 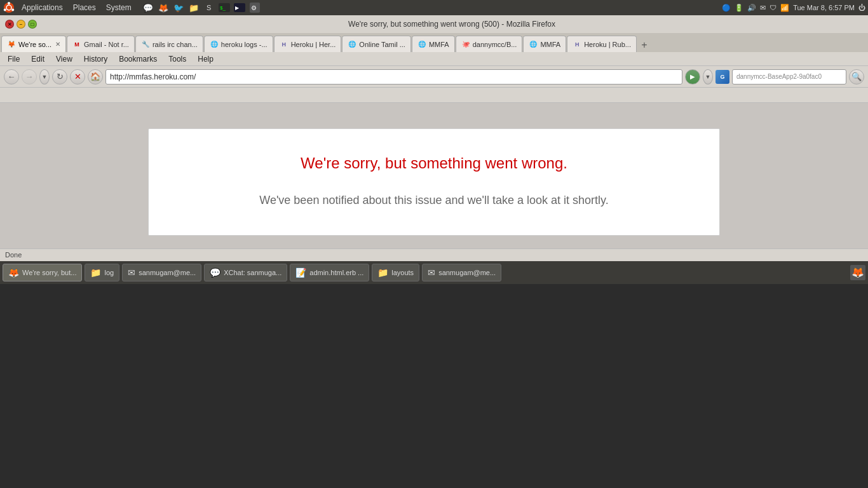 What do you see at coordinates (644, 45) in the screenshot?
I see `new-tab-button: +` at bounding box center [644, 45].